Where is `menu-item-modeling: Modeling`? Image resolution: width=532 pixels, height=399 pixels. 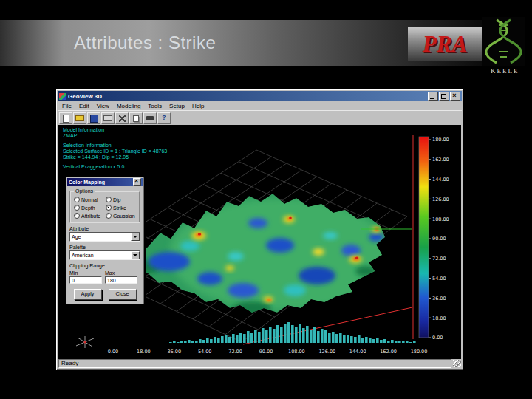
menu-item-modeling: Modeling is located at coordinates (129, 106).